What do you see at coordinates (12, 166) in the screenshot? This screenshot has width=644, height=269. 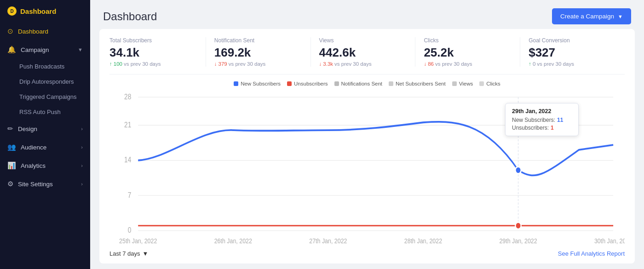 I see `analytics-icon: 📊` at bounding box center [12, 166].